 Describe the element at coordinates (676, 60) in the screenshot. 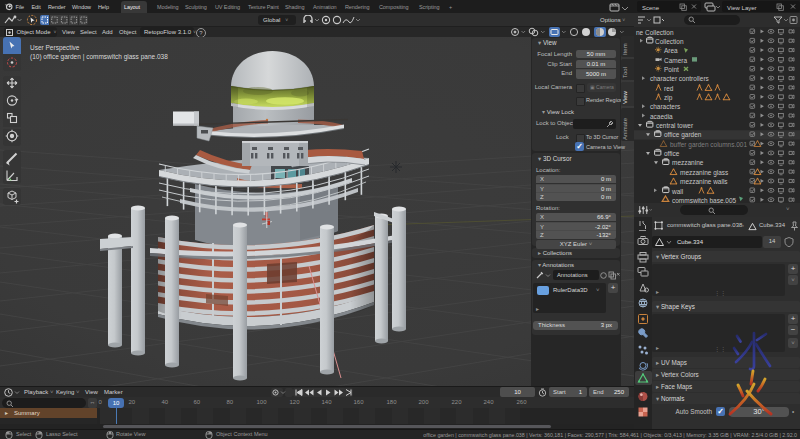

I see `svg-text: Camera` at that location.